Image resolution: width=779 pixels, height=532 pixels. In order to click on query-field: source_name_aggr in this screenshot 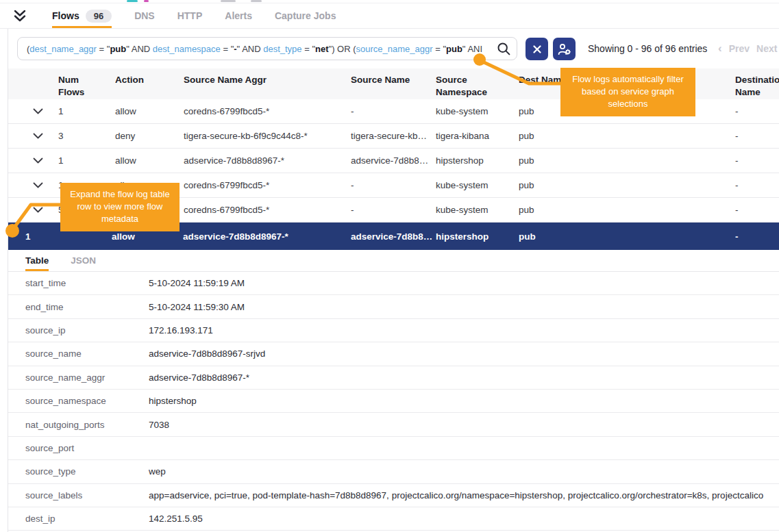, I will do `click(395, 49)`.